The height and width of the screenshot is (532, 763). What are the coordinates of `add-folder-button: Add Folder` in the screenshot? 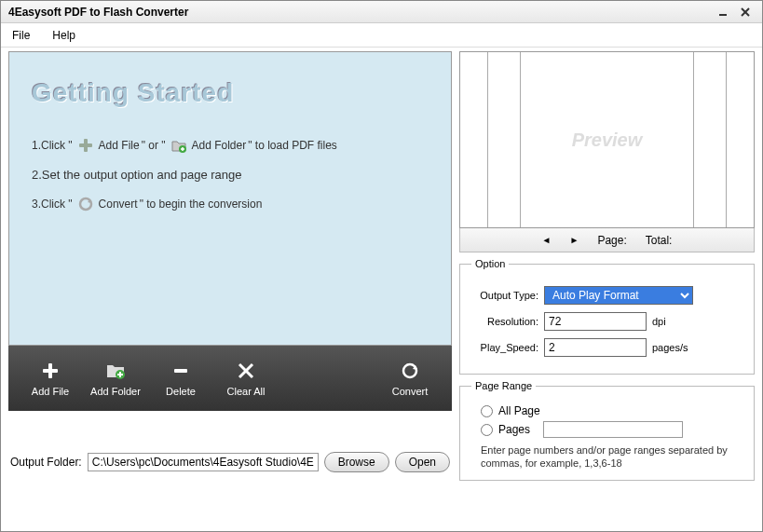 It's located at (116, 378).